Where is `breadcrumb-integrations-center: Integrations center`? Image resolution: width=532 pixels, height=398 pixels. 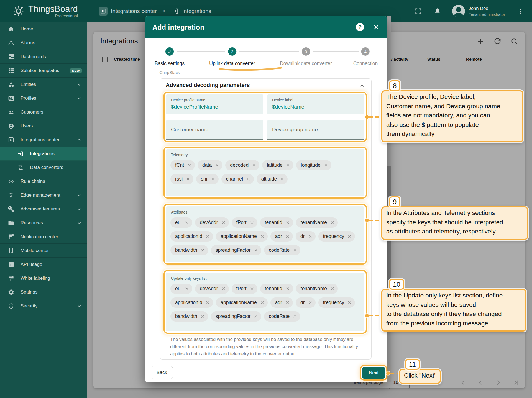
breadcrumb-integrations-center: Integrations center is located at coordinates (128, 11).